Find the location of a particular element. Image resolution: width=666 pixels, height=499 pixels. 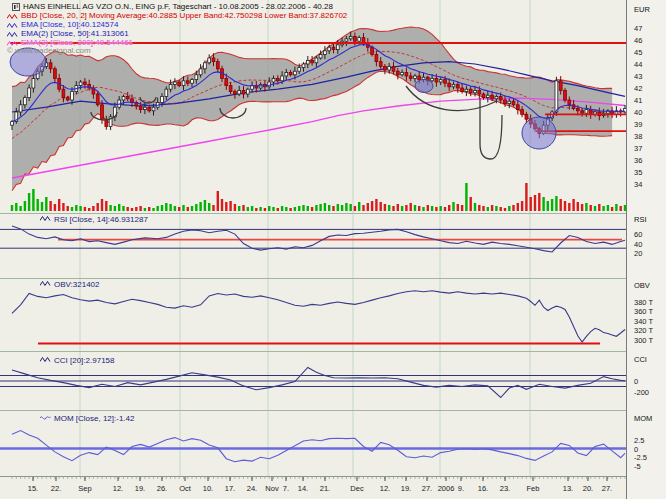

price-tick-label: 44 is located at coordinates (638, 64).